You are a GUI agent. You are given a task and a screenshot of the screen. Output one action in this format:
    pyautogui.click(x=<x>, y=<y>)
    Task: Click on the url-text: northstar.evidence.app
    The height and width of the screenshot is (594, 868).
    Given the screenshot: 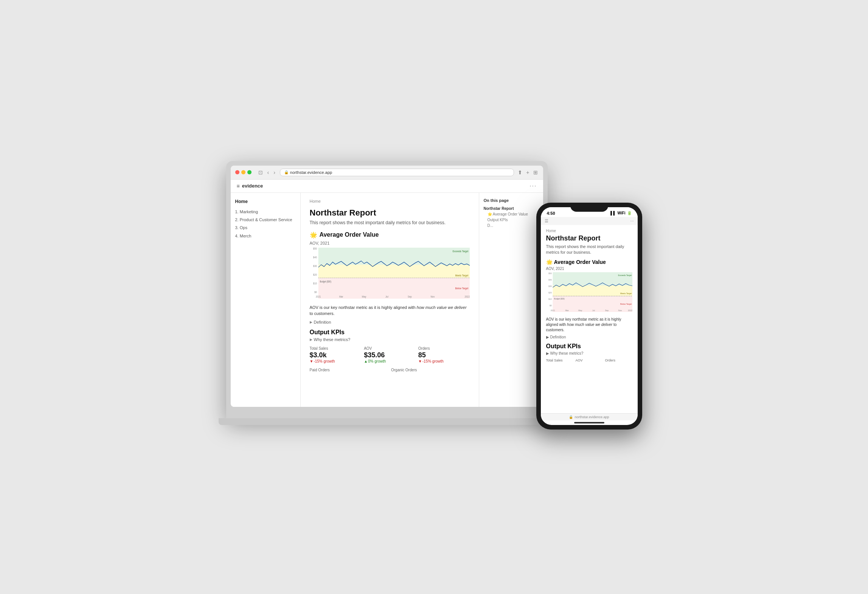 What is the action you would take?
    pyautogui.click(x=311, y=172)
    